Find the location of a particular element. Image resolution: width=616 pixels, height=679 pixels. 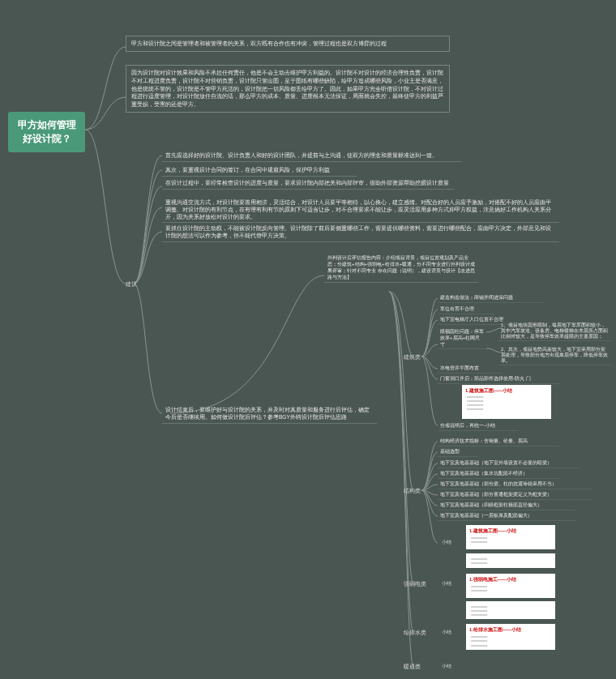

elec-doc-thumb-2: · xxxxxxxxxx· xxxxxxxxxx· xxxxxxxxxx is located at coordinates (511, 610).